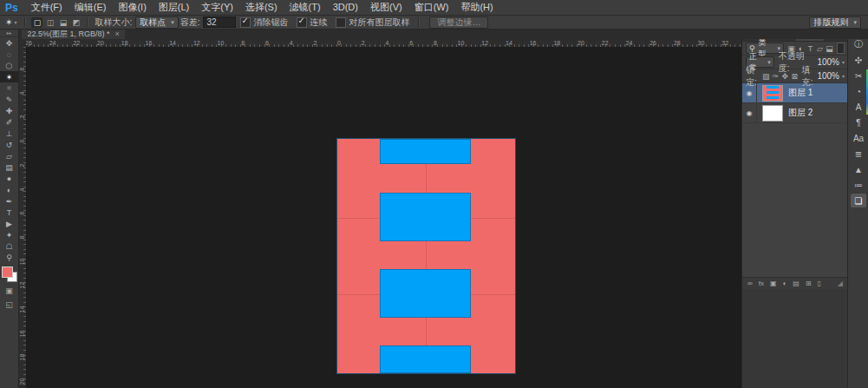  What do you see at coordinates (432, 7) in the screenshot?
I see `menu-item: 窗口(W)` at bounding box center [432, 7].